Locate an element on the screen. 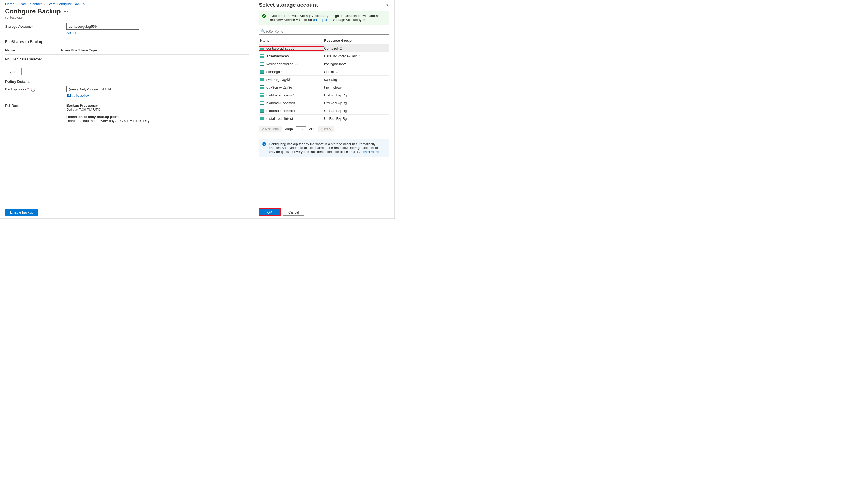  storage-account-value: contosorgdiag556 is located at coordinates (83, 27).